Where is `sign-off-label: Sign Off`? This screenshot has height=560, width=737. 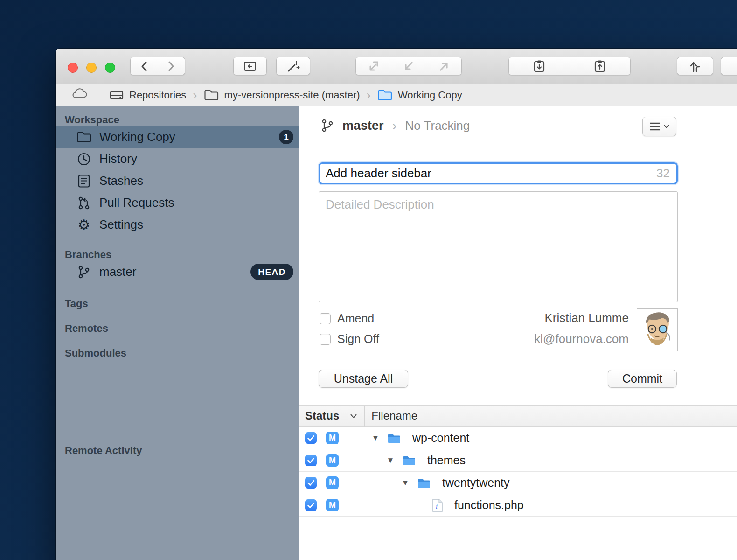 sign-off-label: Sign Off is located at coordinates (358, 339).